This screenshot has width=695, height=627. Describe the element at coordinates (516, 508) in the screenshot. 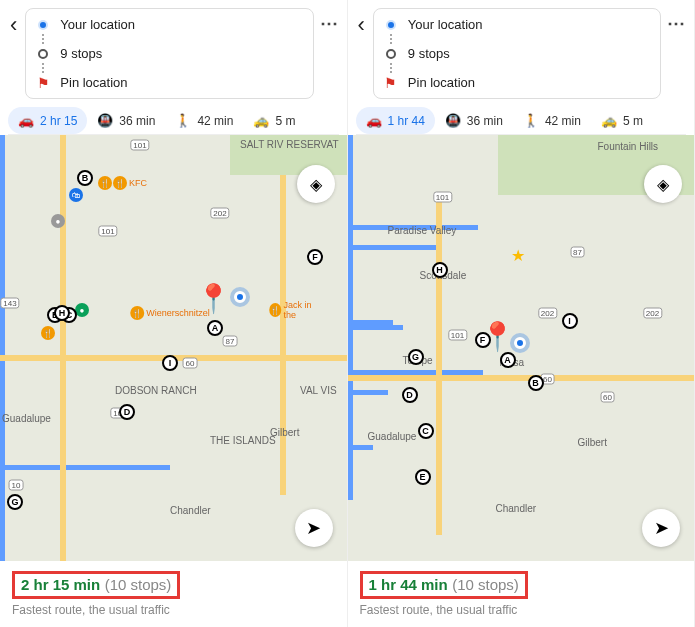

I see `city-label: Chandler` at that location.